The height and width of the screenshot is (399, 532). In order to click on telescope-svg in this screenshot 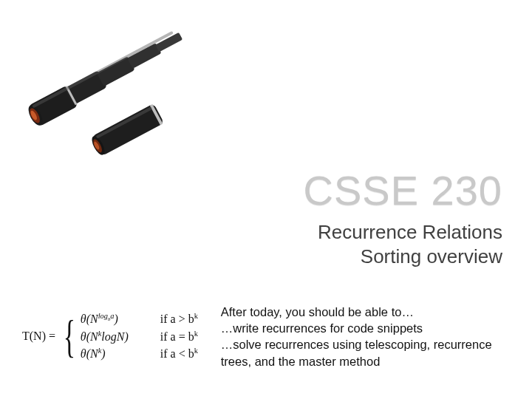, I will do `click(107, 89)`.